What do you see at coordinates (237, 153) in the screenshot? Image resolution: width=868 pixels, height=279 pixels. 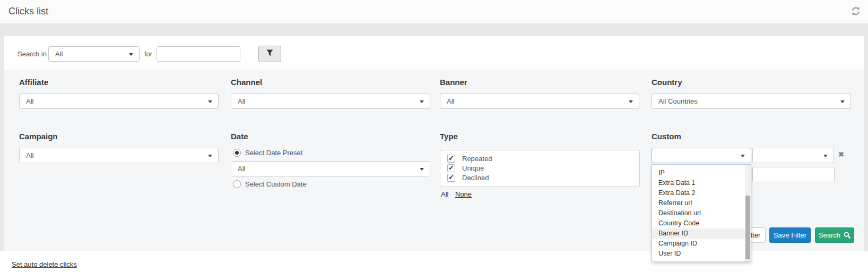 I see `date-preset-radio` at bounding box center [237, 153].